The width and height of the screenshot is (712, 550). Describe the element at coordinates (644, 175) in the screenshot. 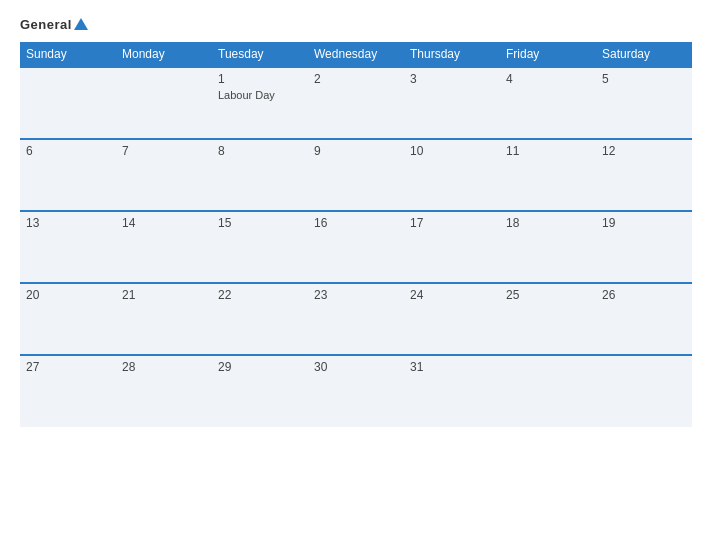

I see `calendar-cell: 12` at that location.